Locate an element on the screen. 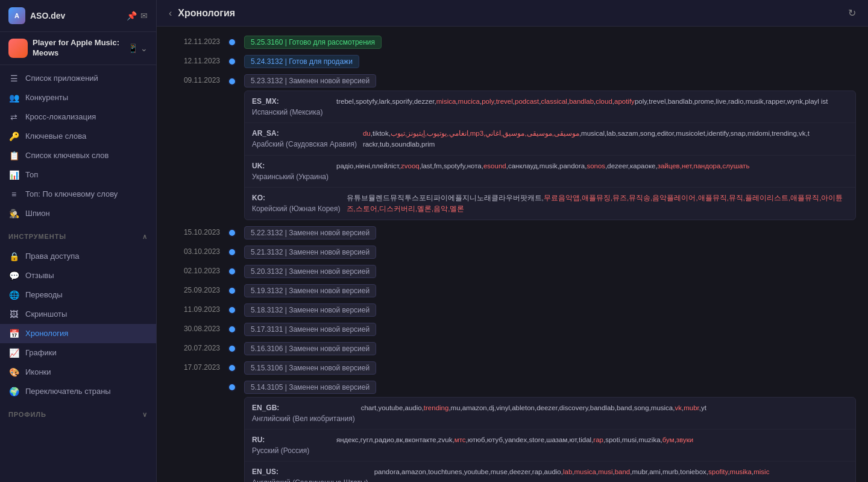  kw-highlight: انغامي,يوتيوب,إيتيونز,تيوب,mp3,موسيقى,مو… is located at coordinates (485, 133).